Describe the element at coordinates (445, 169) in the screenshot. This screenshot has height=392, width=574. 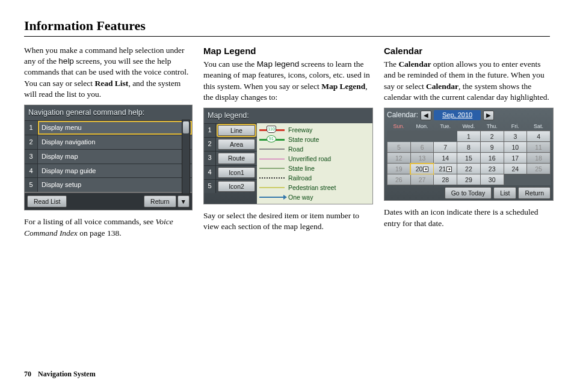
I see `calendar-cell: 21✦` at that location.